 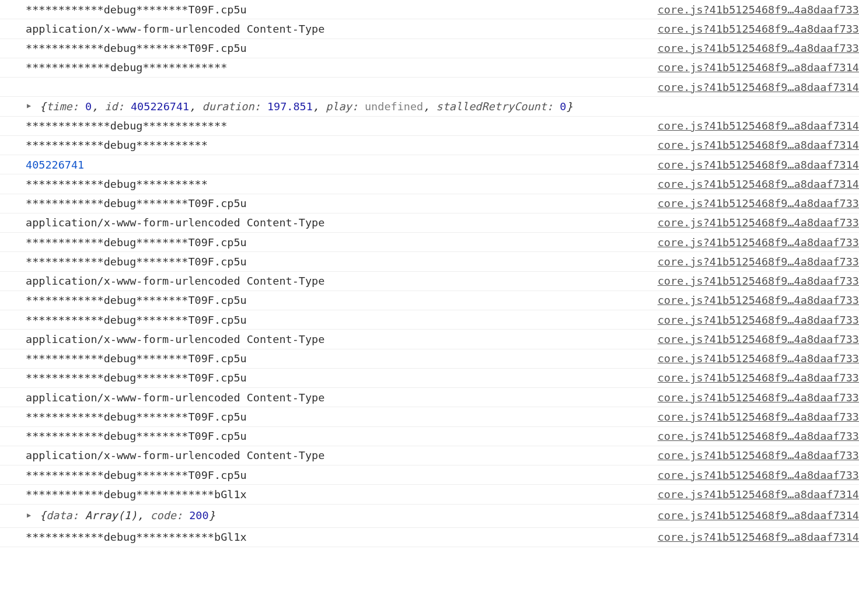 What do you see at coordinates (433, 106) in the screenshot?
I see `console-message: {time: 0, id: 405226741, duration: 197.8…` at bounding box center [433, 106].